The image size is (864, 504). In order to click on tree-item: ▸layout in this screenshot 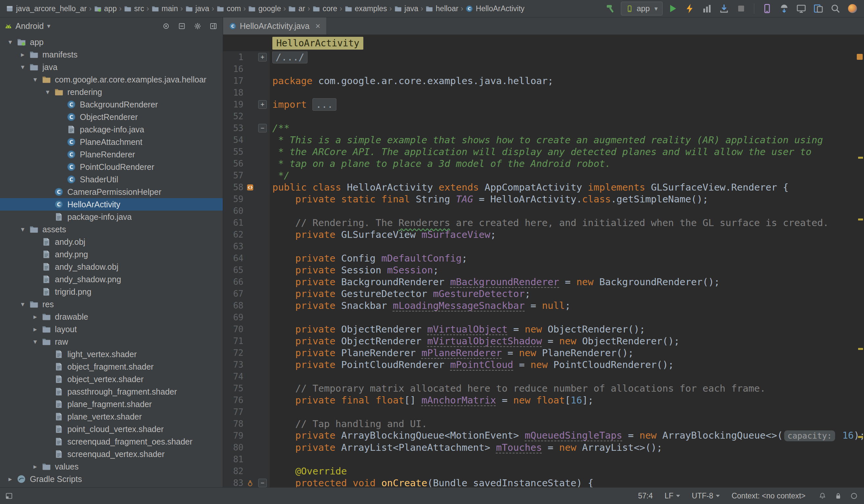, I will do `click(111, 329)`.